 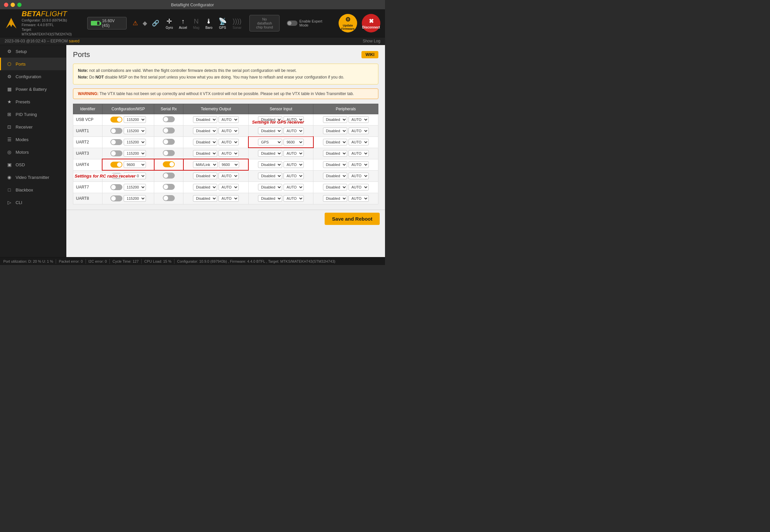 I want to click on sensor-type-uart7: Disabled, so click(x=270, y=187).